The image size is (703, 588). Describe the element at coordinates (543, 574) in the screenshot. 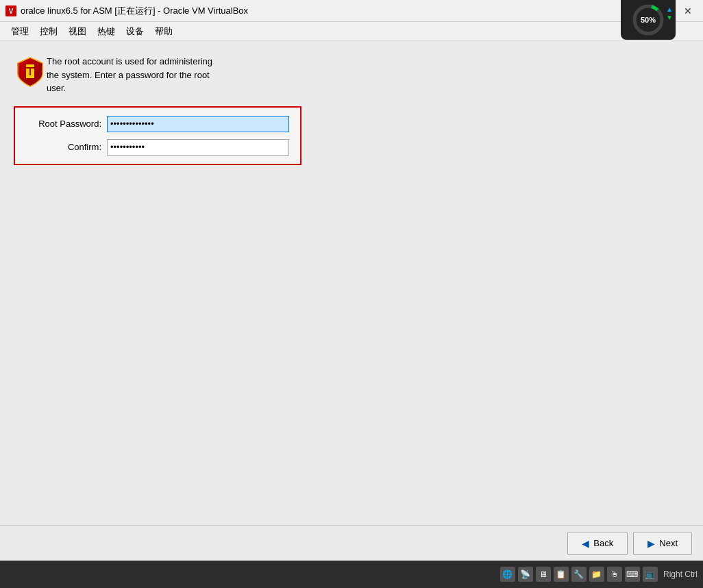

I see `taskbar-icon-3: 🖥` at that location.